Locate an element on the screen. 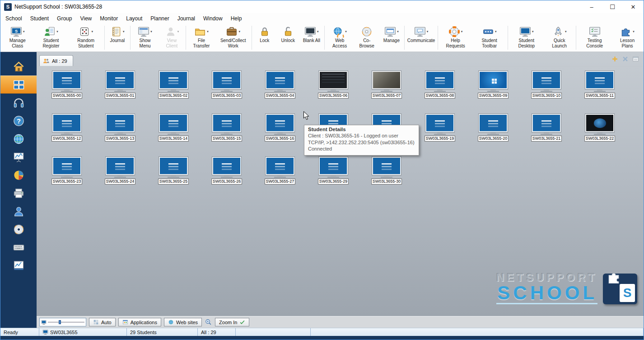 This screenshot has height=340, width=644. menu-window: Window is located at coordinates (213, 19).